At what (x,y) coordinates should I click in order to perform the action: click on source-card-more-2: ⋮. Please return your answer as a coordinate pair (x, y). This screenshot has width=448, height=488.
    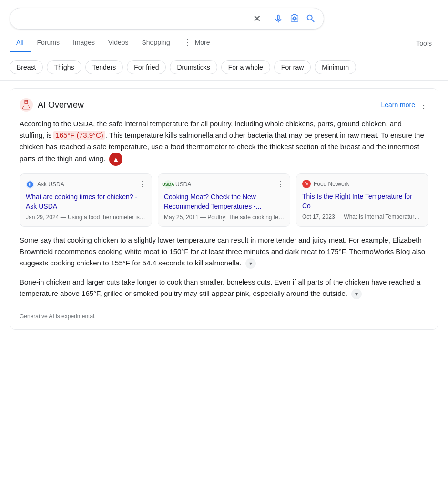
    Looking at the image, I should click on (280, 184).